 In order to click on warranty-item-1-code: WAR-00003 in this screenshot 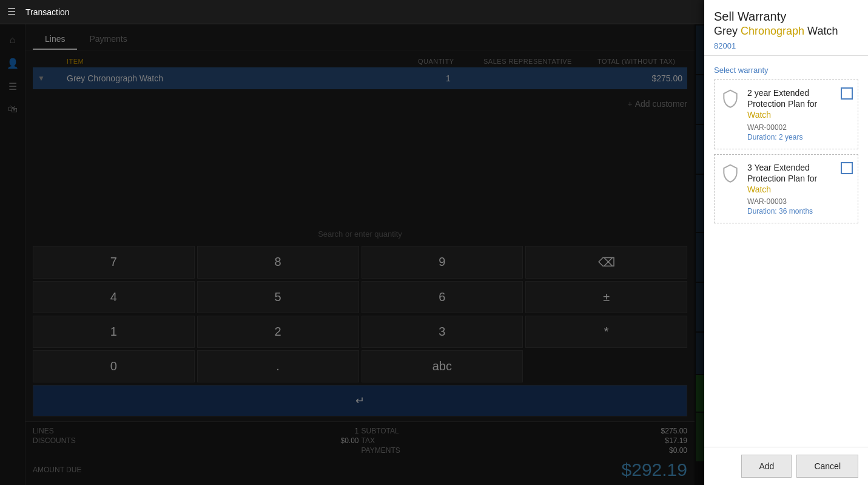, I will do `click(791, 202)`.